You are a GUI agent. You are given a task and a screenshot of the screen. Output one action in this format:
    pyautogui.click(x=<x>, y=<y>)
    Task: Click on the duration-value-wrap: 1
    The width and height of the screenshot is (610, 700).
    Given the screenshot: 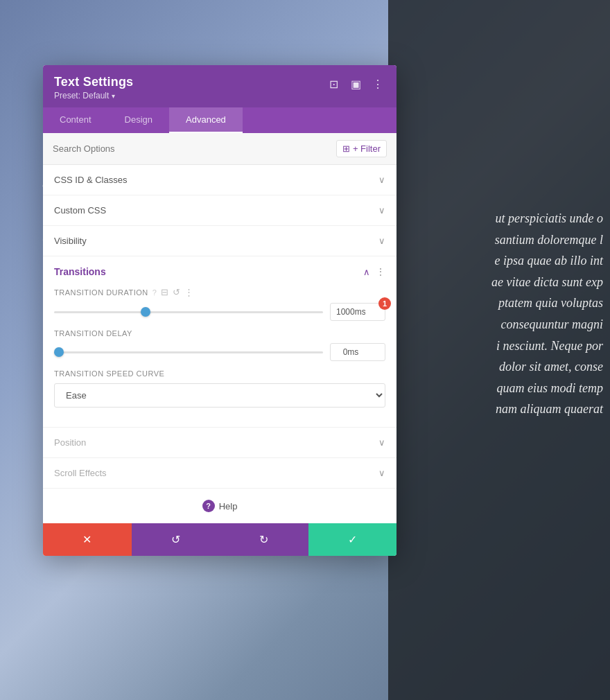 What is the action you would take?
    pyautogui.click(x=358, y=312)
    